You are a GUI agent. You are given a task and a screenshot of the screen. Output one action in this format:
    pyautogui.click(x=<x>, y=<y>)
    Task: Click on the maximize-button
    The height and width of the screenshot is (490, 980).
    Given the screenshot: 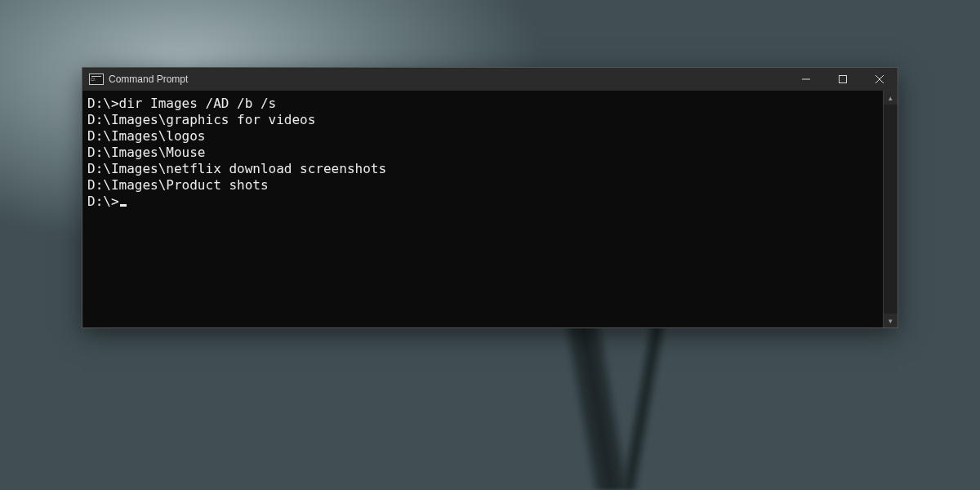 What is the action you would take?
    pyautogui.click(x=843, y=79)
    